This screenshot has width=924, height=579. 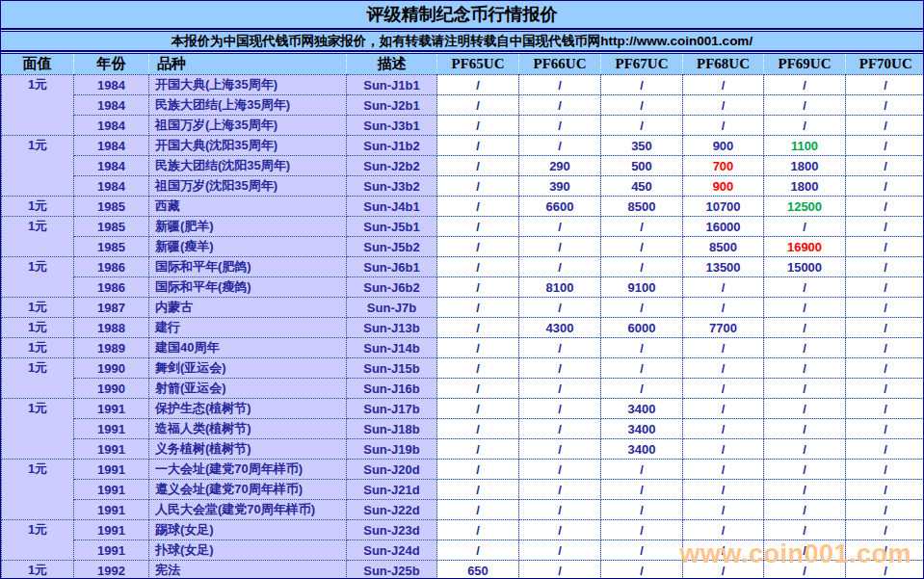 I want to click on variety-cell: 宪法, so click(x=249, y=570).